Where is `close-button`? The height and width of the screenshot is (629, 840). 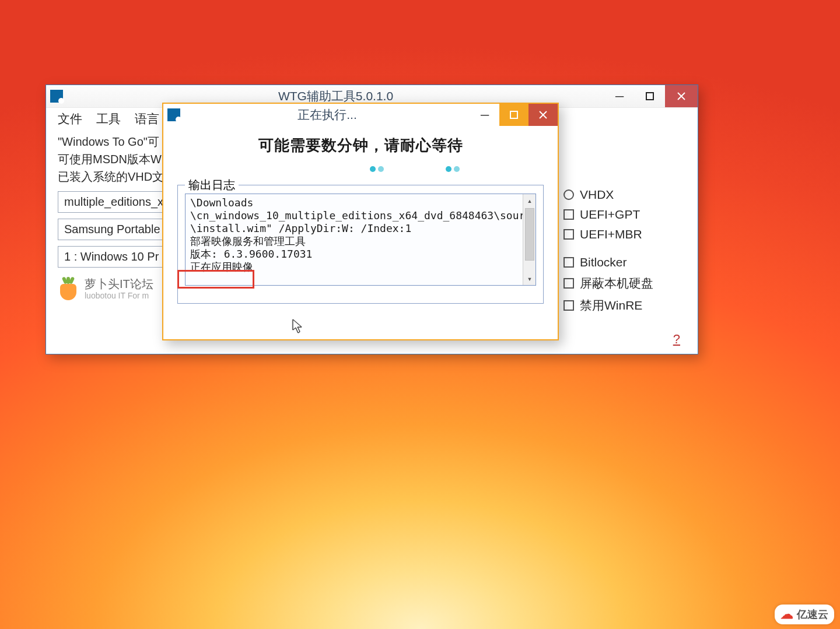 close-button is located at coordinates (681, 96).